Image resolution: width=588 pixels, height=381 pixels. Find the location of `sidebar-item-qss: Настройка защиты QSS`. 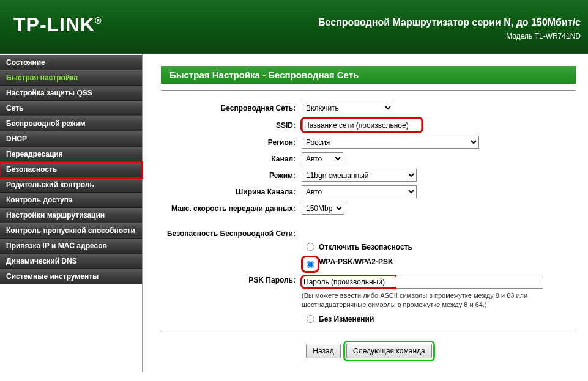

sidebar-item-qss: Настройка защиты QSS is located at coordinates (71, 93).